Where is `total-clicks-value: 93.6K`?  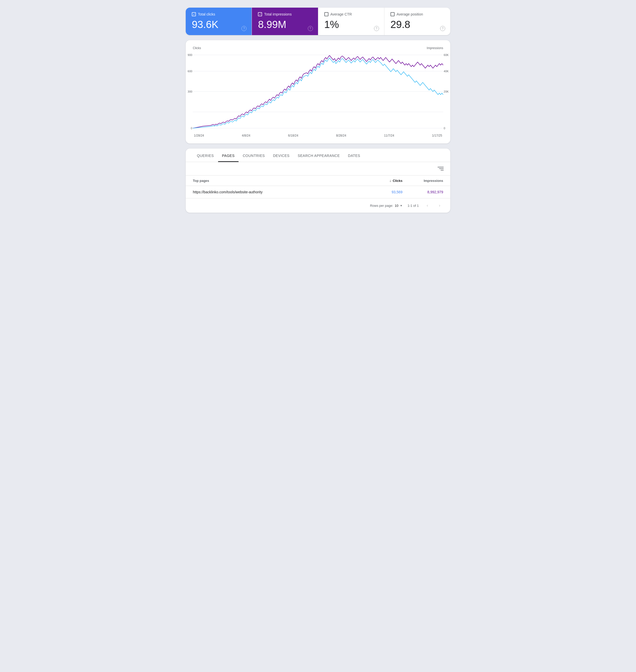 total-clicks-value: 93.6K is located at coordinates (219, 24).